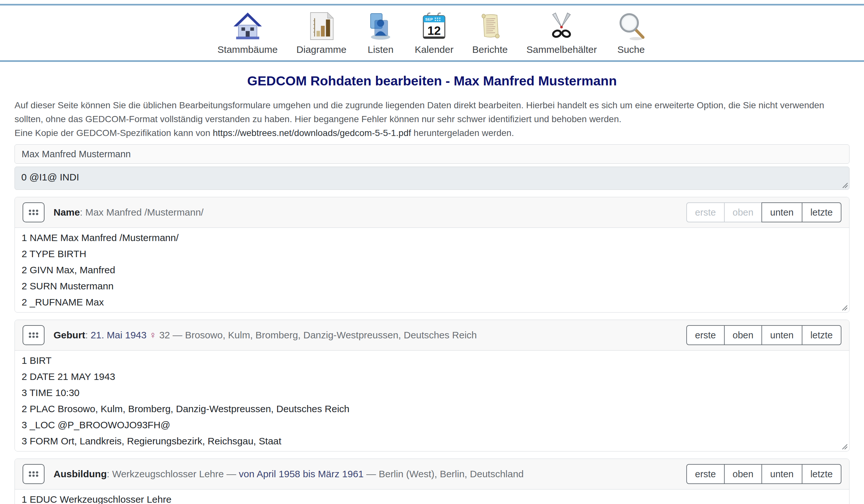 Image resolution: width=864 pixels, height=504 pixels. I want to click on fact-header: Ausbildung: Werkzeugschlosser Lehre — vo…, so click(432, 474).